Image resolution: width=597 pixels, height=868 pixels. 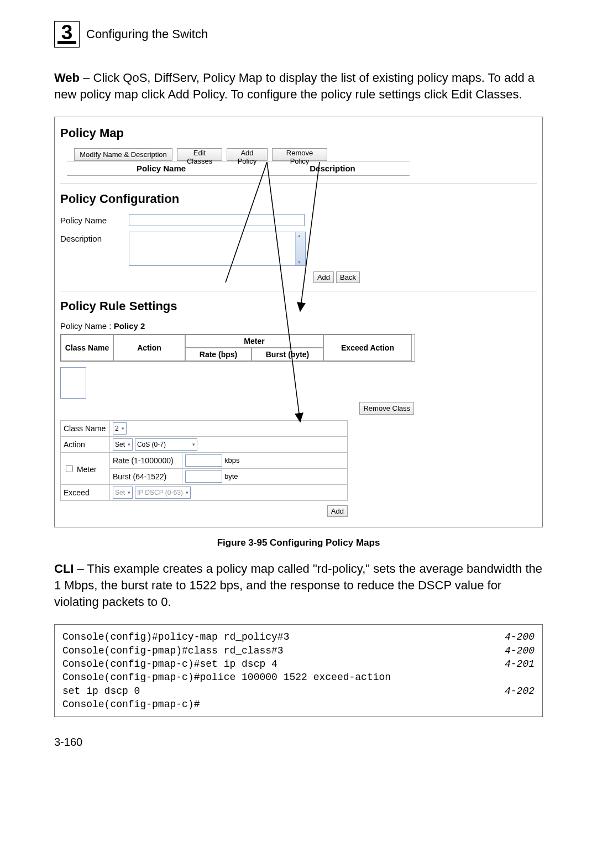 What do you see at coordinates (87, 348) in the screenshot?
I see `class-name-header: Class Name` at bounding box center [87, 348].